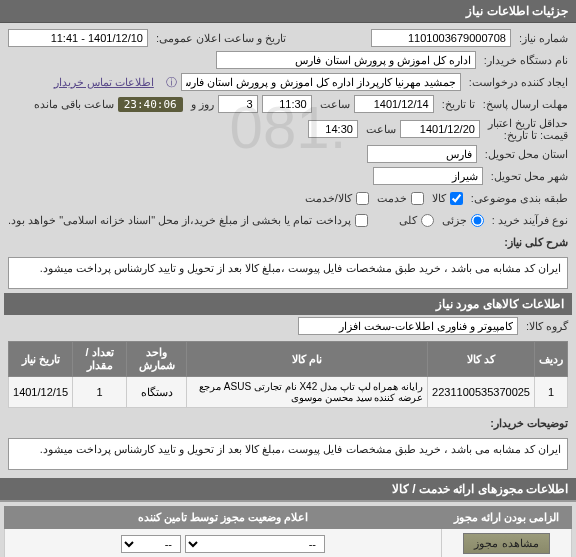 The image size is (576, 557). I want to click on remain-label: ساعت باقی مانده, so click(72, 104).